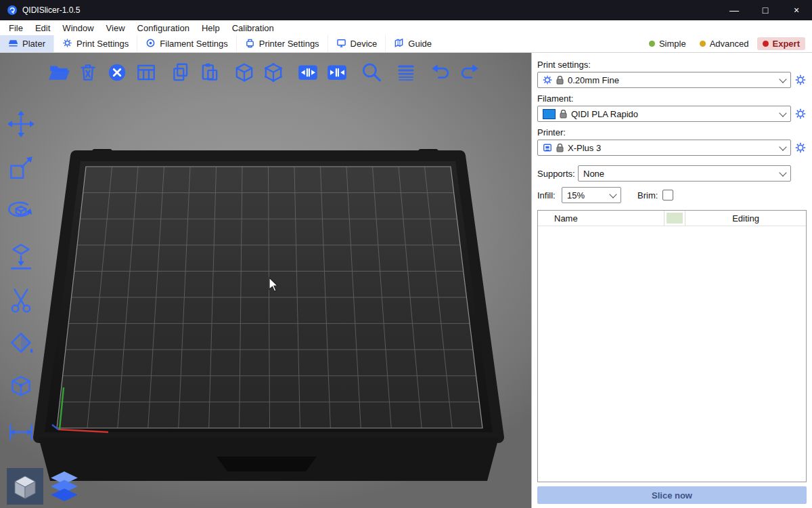 Image resolution: width=812 pixels, height=508 pixels. Describe the element at coordinates (273, 72) in the screenshot. I see `remove-instance-icon` at that location.